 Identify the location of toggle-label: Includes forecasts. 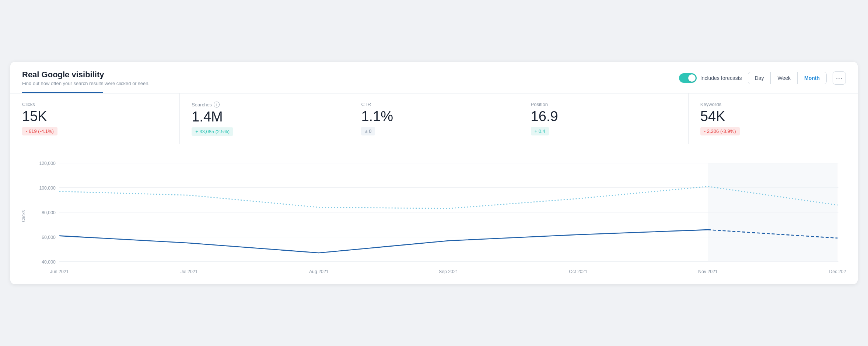
(721, 78).